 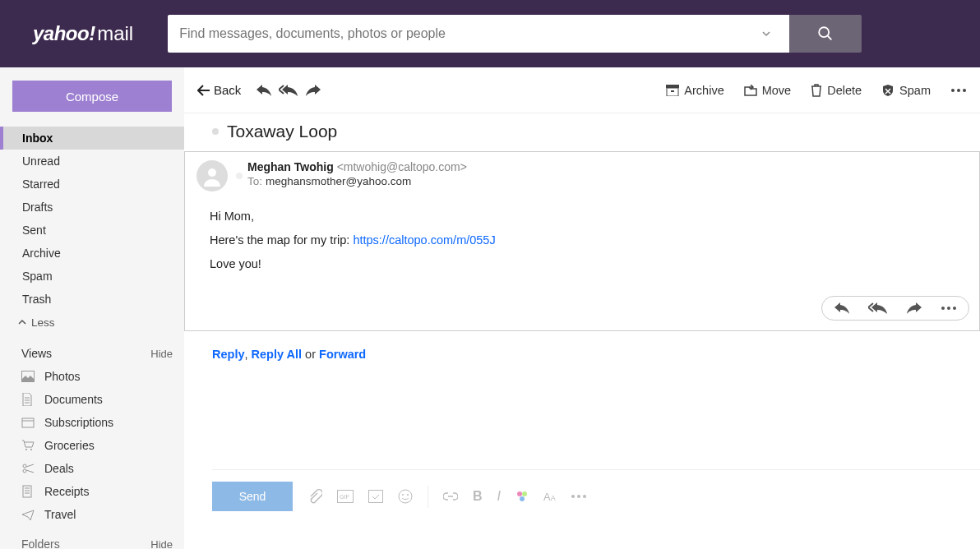 I want to click on body-line-2-text: Here's the map for my trip:, so click(x=281, y=240).